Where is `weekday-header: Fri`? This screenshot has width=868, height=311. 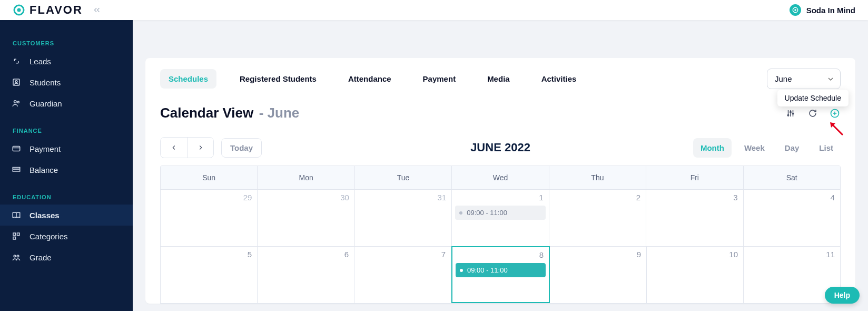 weekday-header: Fri is located at coordinates (695, 178).